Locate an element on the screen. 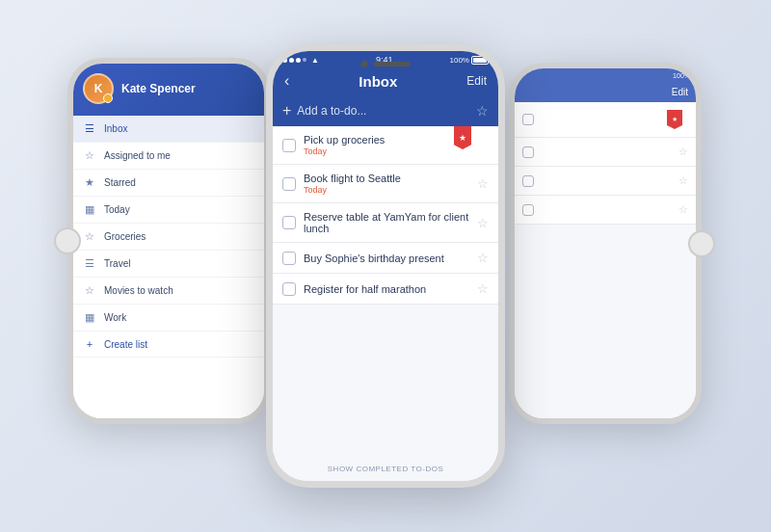 The image size is (771, 532). assigned-icon: ☆ is located at coordinates (90, 156).